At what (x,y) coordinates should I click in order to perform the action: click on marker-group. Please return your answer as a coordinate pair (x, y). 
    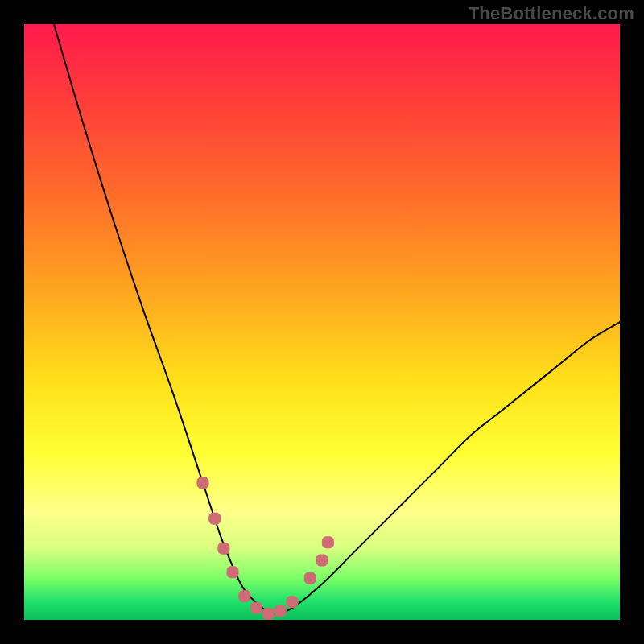
    Looking at the image, I should click on (266, 549).